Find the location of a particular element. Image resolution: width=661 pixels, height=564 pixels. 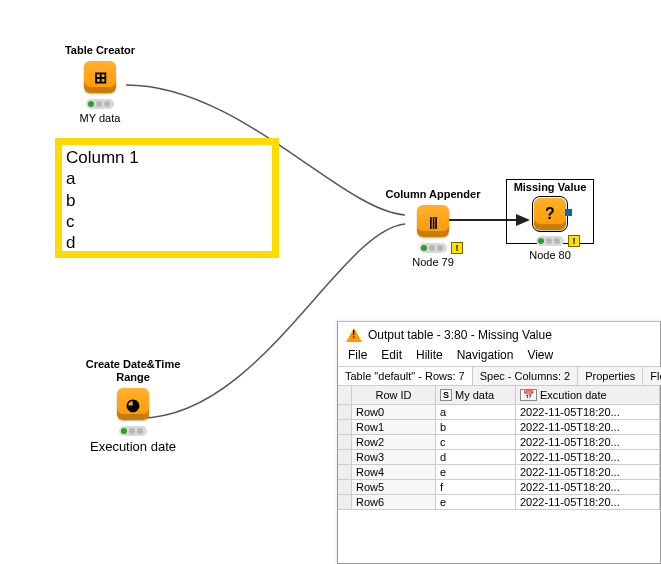

node-icon-datetime: ◕ is located at coordinates (133, 404).